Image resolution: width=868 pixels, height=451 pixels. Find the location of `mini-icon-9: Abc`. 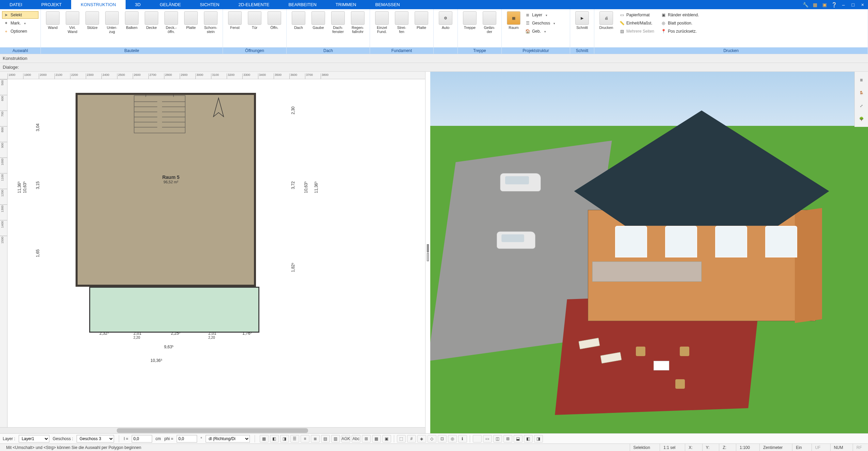

mini-icon-9: Abc is located at coordinates (356, 439).